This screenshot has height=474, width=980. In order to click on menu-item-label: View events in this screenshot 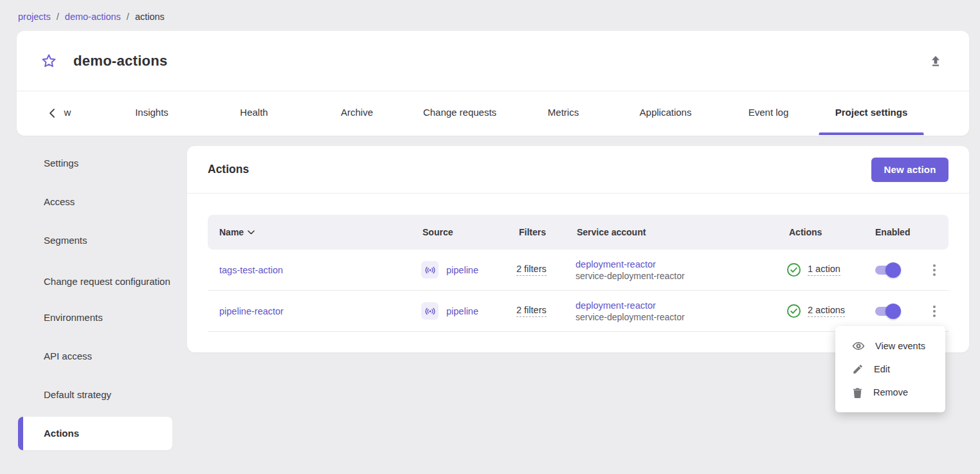, I will do `click(900, 346)`.